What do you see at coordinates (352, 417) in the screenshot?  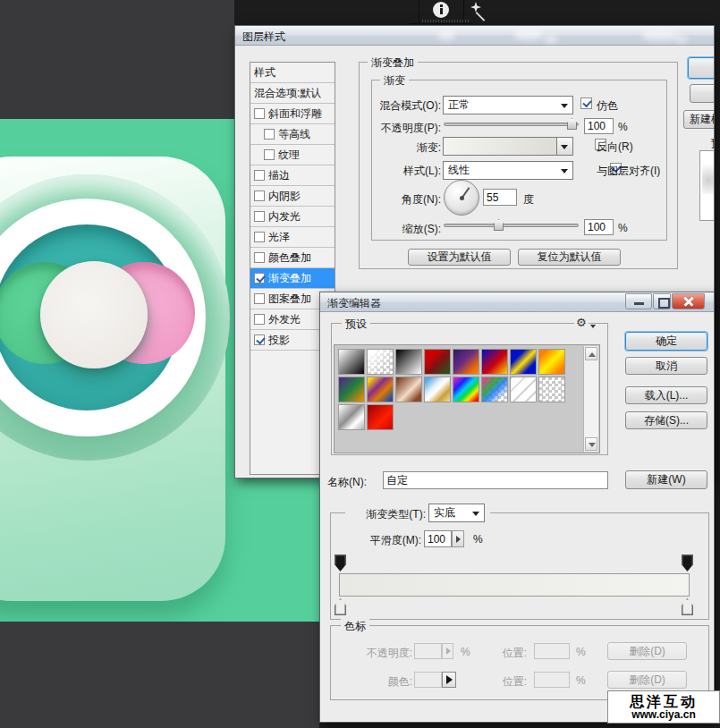 I see `preset-swatch-silver` at bounding box center [352, 417].